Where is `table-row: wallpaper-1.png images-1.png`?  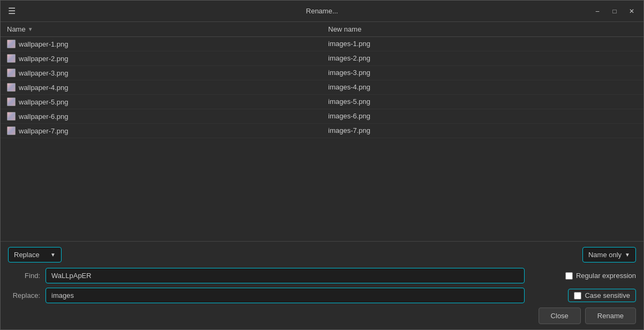 table-row: wallpaper-1.png images-1.png is located at coordinates (322, 44).